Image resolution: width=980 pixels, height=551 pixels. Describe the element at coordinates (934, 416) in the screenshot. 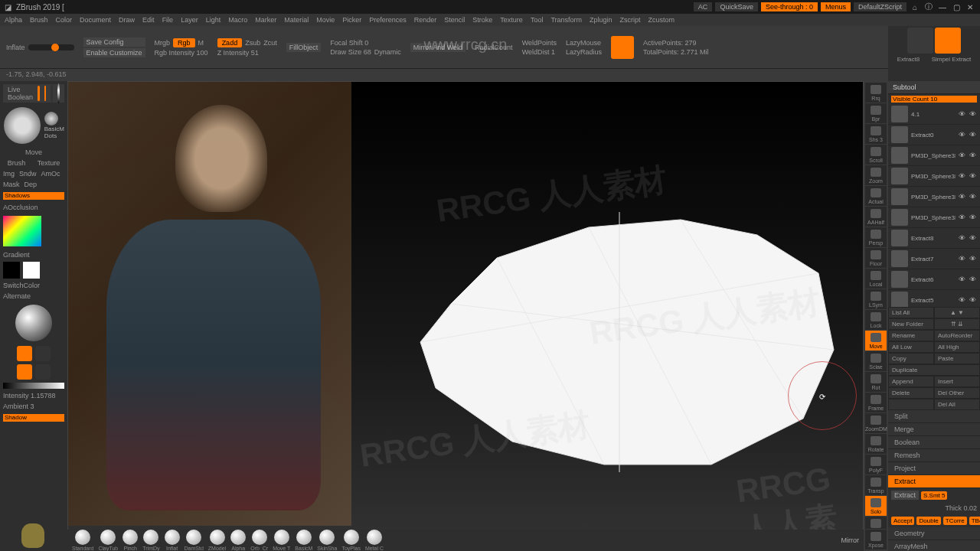

I see `split-section: Split` at that location.